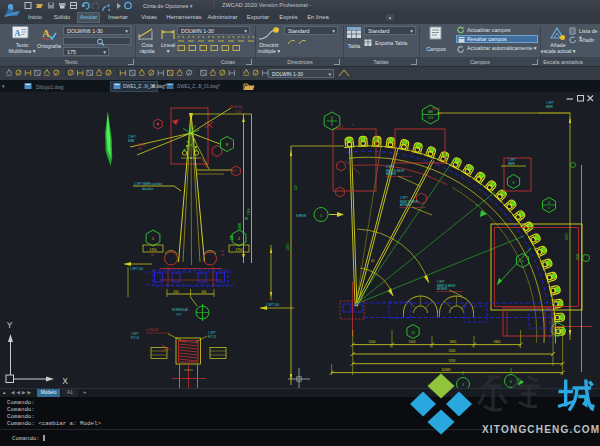 The height and width of the screenshot is (446, 600). I want to click on svg-text: 3500, so click(240, 226).